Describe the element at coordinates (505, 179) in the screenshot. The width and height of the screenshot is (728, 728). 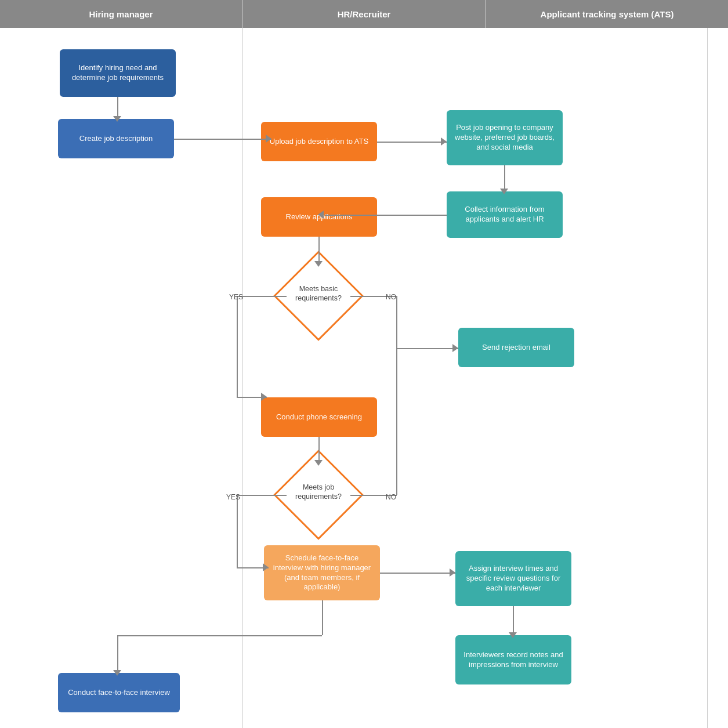
I see `arrow-post-collect` at that location.